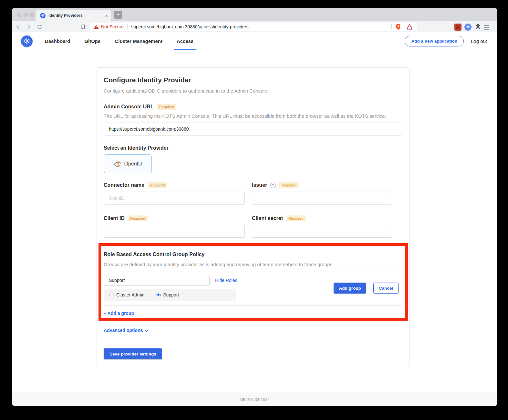 The width and height of the screenshot is (508, 420). What do you see at coordinates (133, 164) in the screenshot?
I see `openid-provider-name: OpenID` at bounding box center [133, 164].